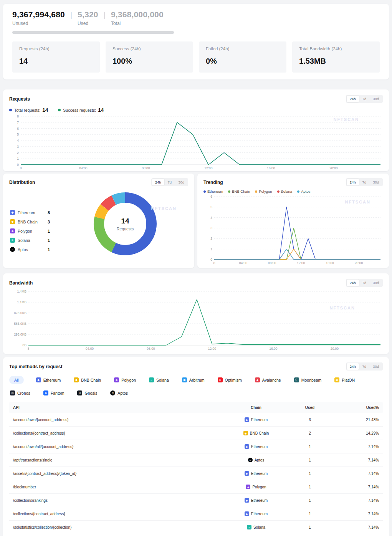  Describe the element at coordinates (30, 231) in the screenshot. I see `distribution-legend-item-polygon: ◈Polygon1` at that location.